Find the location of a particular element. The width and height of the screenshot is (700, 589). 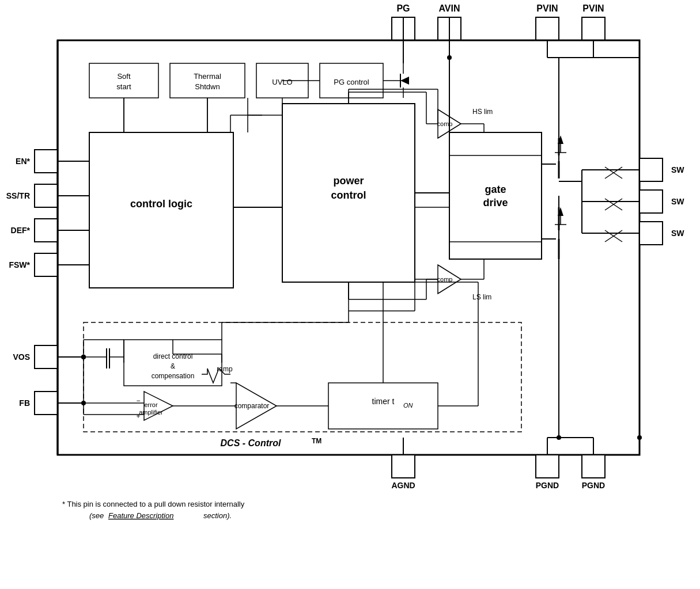

footnote-label: * This pin is connected to a pull down r… is located at coordinates (153, 504).